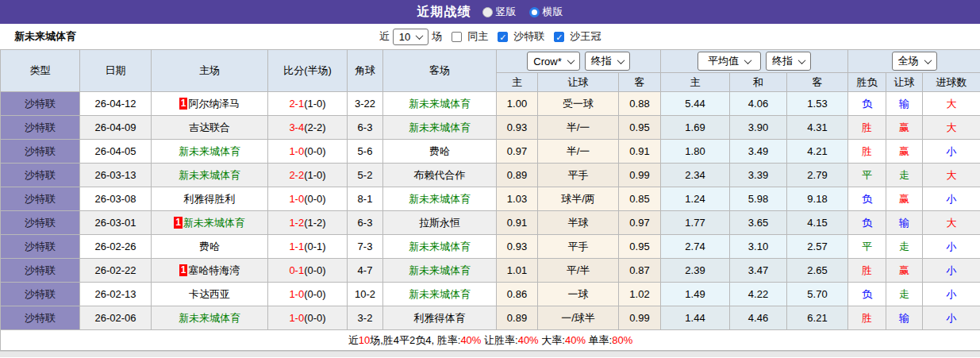 The height and width of the screenshot is (358, 980). Describe the element at coordinates (184, 103) in the screenshot. I see `rank-badge: 1` at that location.